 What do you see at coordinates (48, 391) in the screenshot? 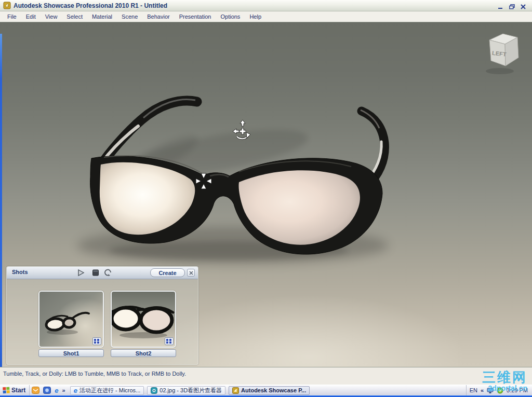
I see `quick-launch: e »` at bounding box center [48, 391].